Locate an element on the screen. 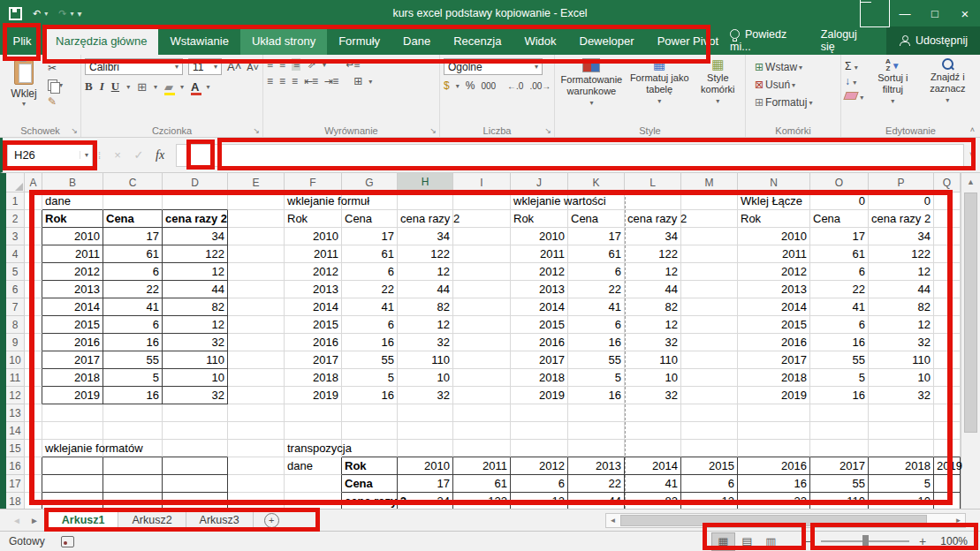  cell-H6: 44 is located at coordinates (426, 290).